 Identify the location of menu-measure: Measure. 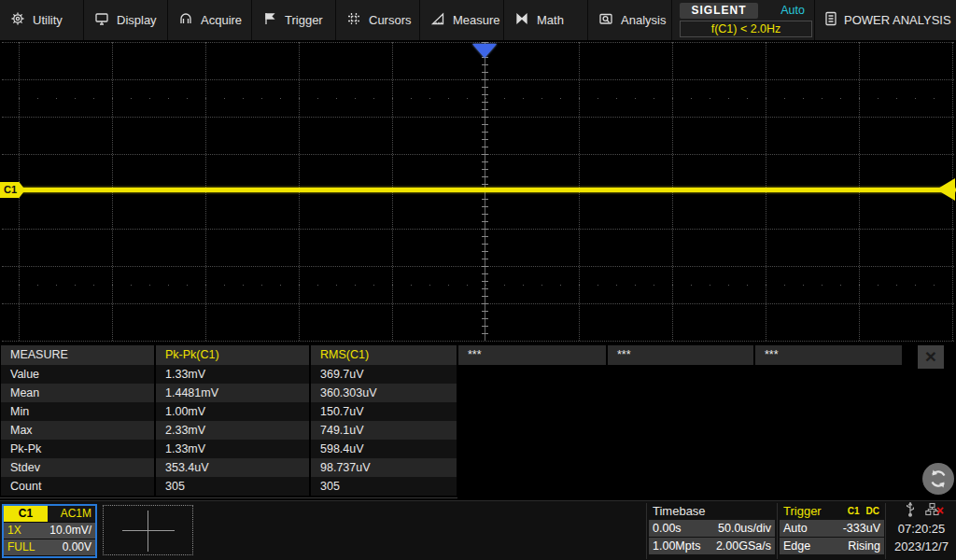
(462, 21).